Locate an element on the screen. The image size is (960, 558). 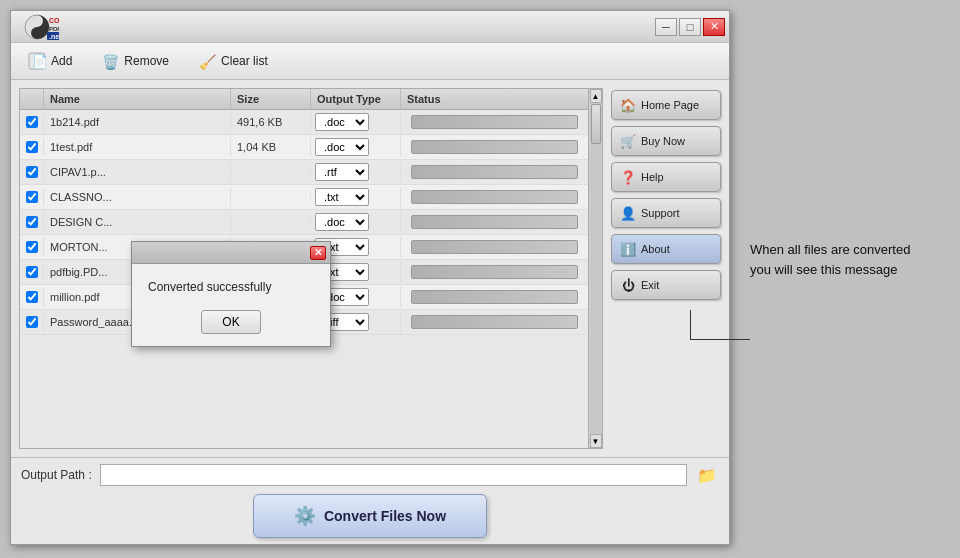
logo-svg: CONVERT PDFTOWORD .net is located at coordinates (41, 27).